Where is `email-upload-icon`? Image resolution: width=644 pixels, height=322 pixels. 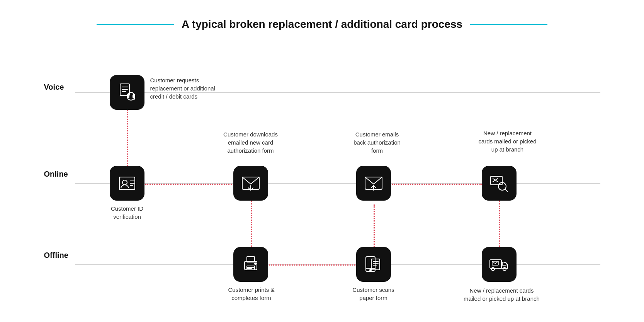
email-upload-icon is located at coordinates (374, 183).